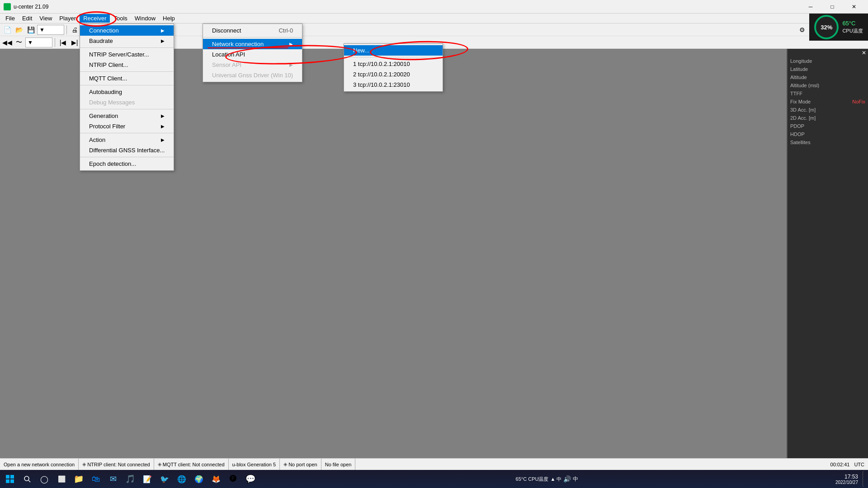  I want to click on play-btn: |◀, so click(63, 42).